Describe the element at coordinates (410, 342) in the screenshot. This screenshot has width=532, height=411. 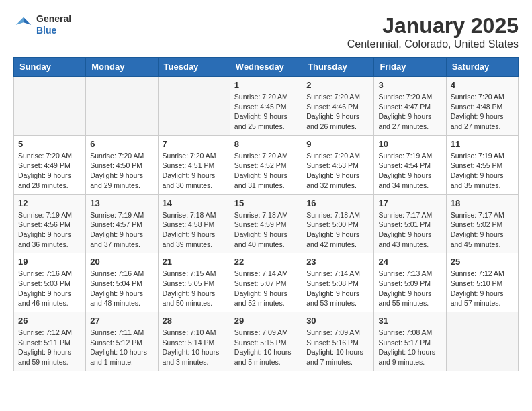
I see `calendar-cell: 31Sunrise: 7:08 AMSunset: 5:17 PMDayligh…` at that location.